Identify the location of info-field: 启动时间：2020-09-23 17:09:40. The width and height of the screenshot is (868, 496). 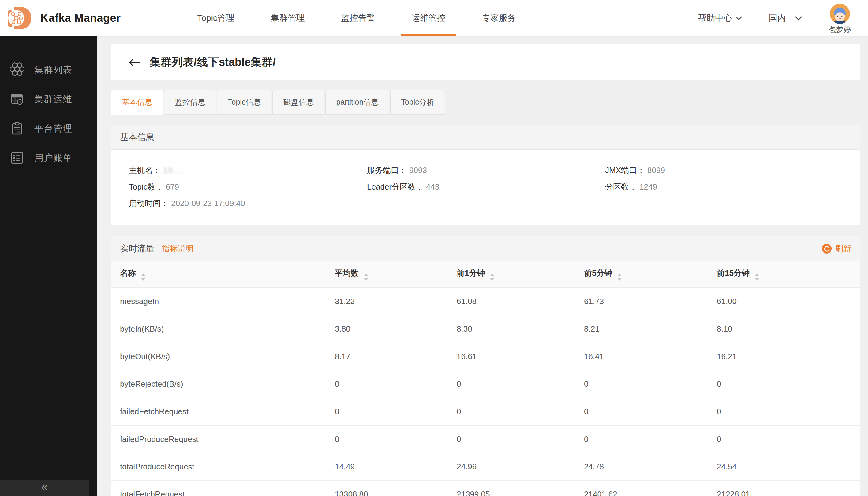
(248, 203).